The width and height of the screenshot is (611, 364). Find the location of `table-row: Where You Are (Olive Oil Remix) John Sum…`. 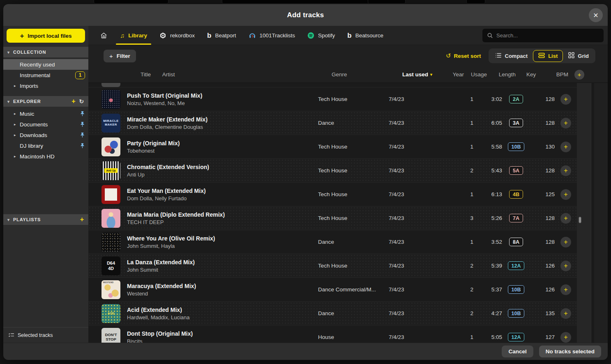

table-row: Where You Are (Olive Oil Remix) John Sum… is located at coordinates (333, 242).